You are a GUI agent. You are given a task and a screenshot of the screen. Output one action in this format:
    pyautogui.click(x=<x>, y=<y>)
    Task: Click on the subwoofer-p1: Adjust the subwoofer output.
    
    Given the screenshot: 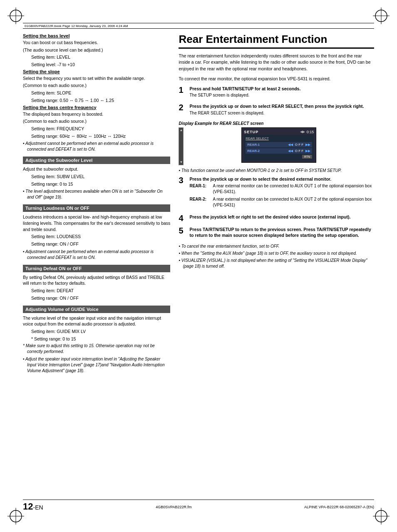 What is the action you would take?
    pyautogui.click(x=97, y=169)
    